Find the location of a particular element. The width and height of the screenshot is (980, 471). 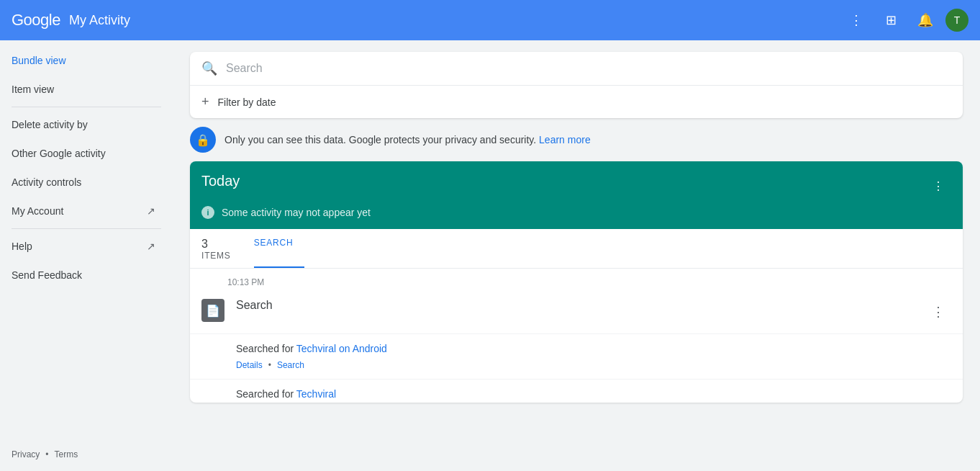

sidebar-item-send-feedback: Send Feedback is located at coordinates (83, 275).